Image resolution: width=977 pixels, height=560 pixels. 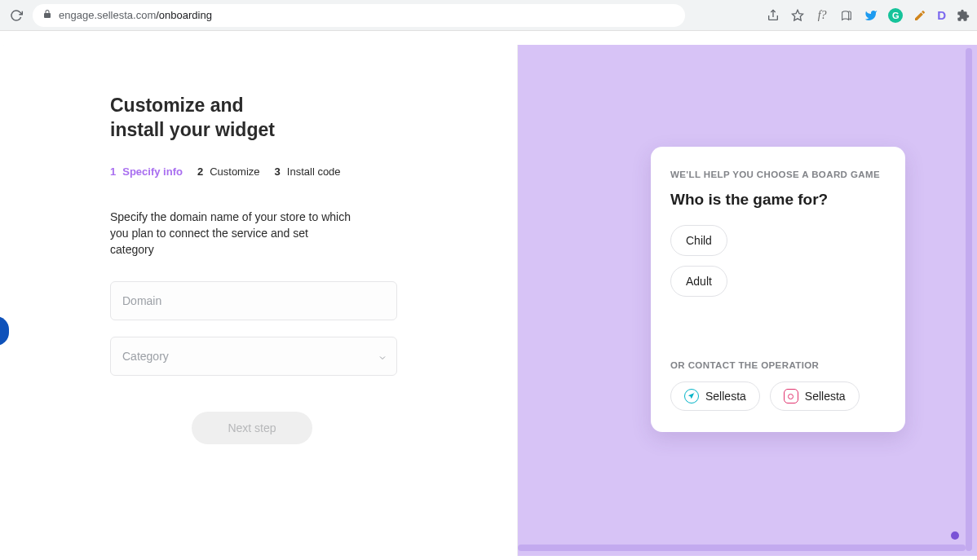 What do you see at coordinates (699, 281) in the screenshot?
I see `option-adult: Adult` at bounding box center [699, 281].